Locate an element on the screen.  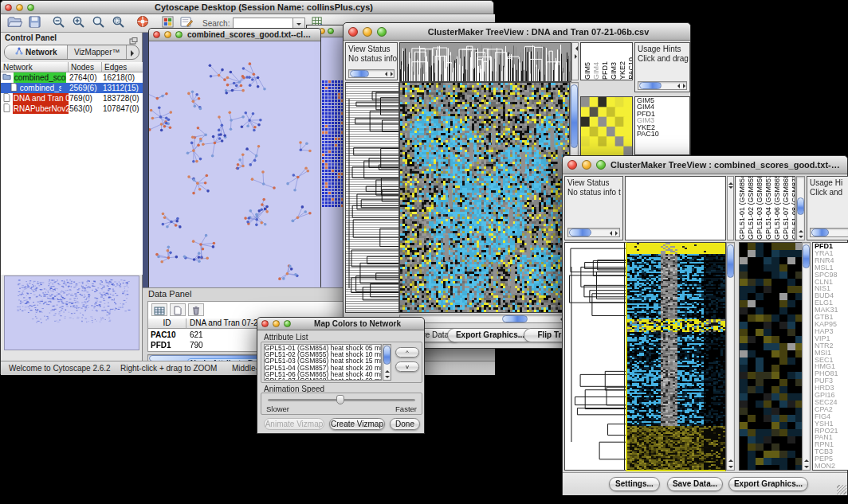
network-row: RNAPuberNov2+| 563(0) 107847(0) is located at coordinates (72, 108).